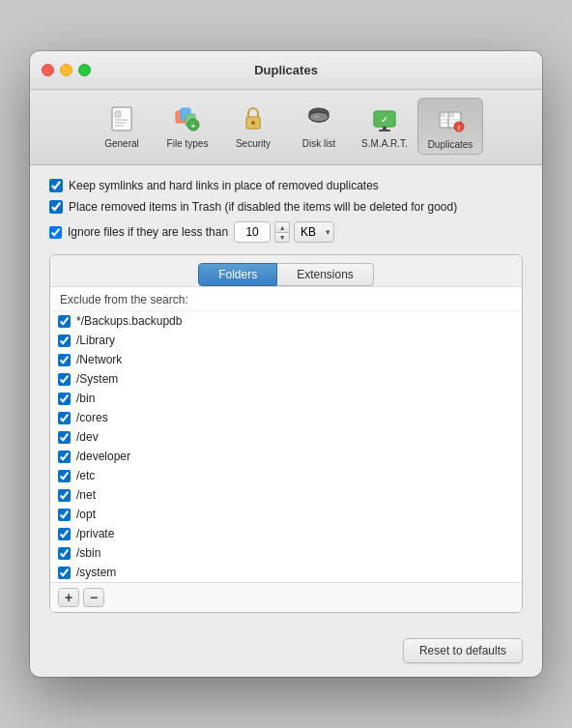  What do you see at coordinates (99, 360) in the screenshot?
I see `list-item-path: /Network` at bounding box center [99, 360].